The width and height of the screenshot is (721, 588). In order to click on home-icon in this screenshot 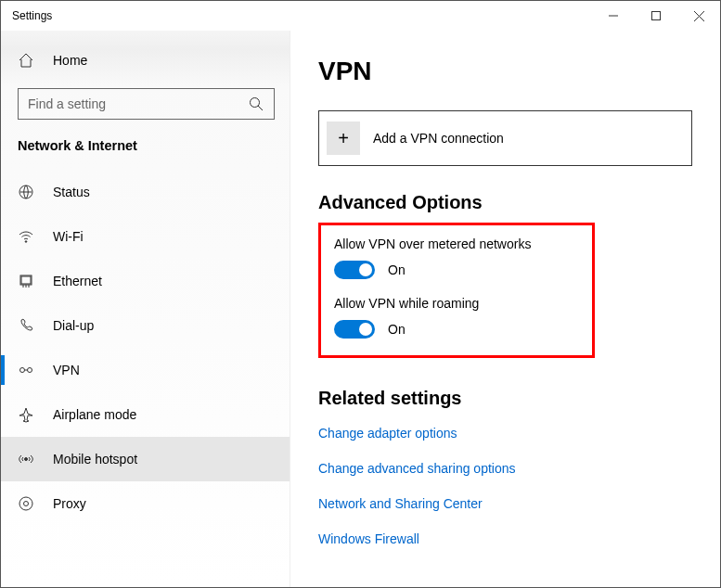, I will do `click(26, 60)`.